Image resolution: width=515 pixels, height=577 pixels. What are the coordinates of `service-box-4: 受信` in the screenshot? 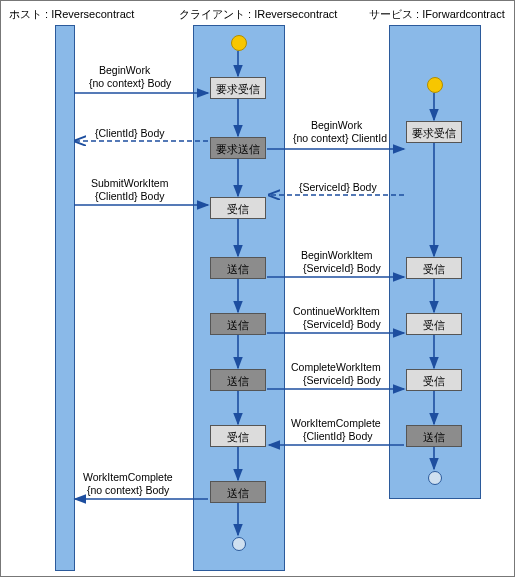 It's located at (434, 380).